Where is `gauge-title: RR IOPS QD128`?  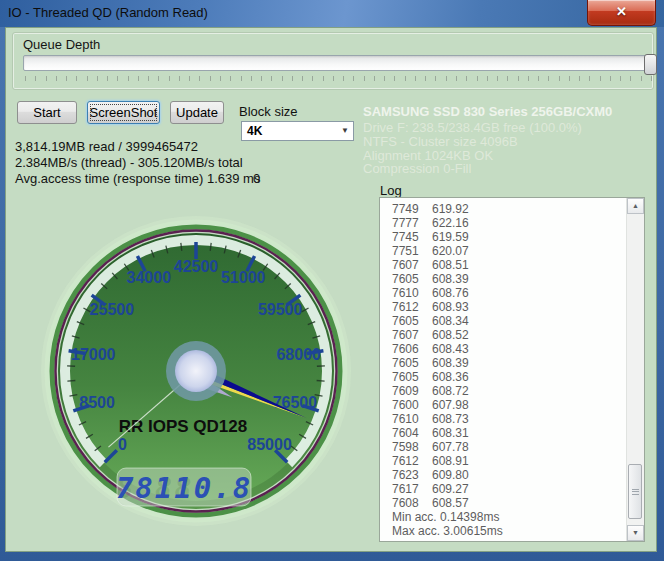 gauge-title: RR IOPS QD128 is located at coordinates (184, 426).